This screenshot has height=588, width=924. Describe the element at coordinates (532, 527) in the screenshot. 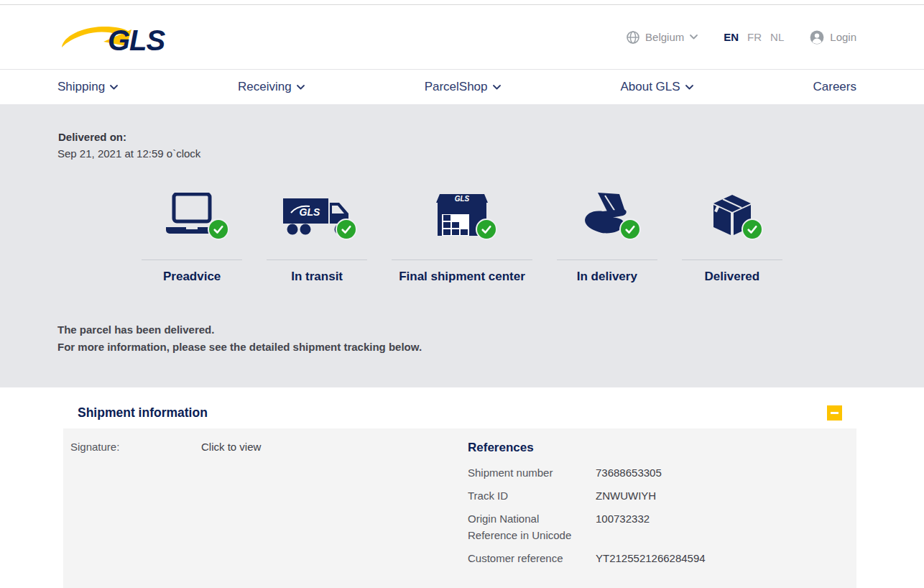

I see `reference-label: Origin National Reference in Unicode` at that location.